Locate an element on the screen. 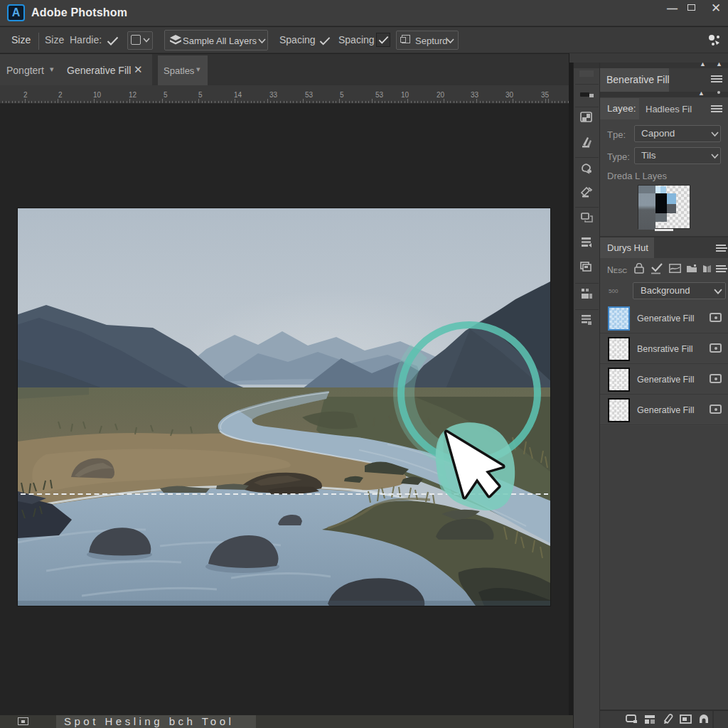 Image resolution: width=728 pixels, height=728 pixels. svg-text: 14 is located at coordinates (238, 95).